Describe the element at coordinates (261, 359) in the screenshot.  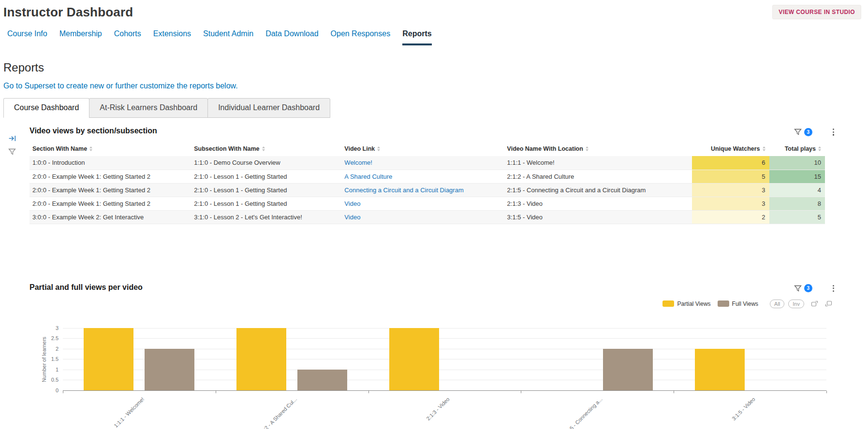
I see `bar-partial-views-2-1-2-a-shared-cul` at that location.